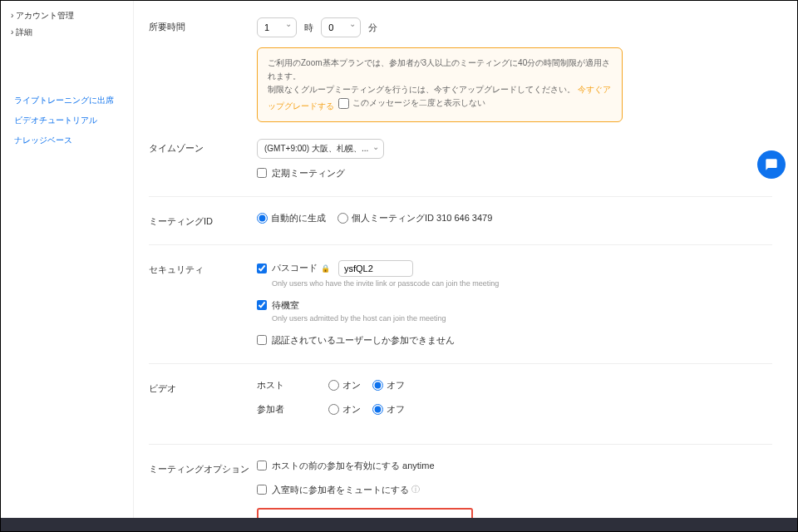  What do you see at coordinates (66, 16) in the screenshot?
I see `nav-account: アカウント管理` at bounding box center [66, 16].